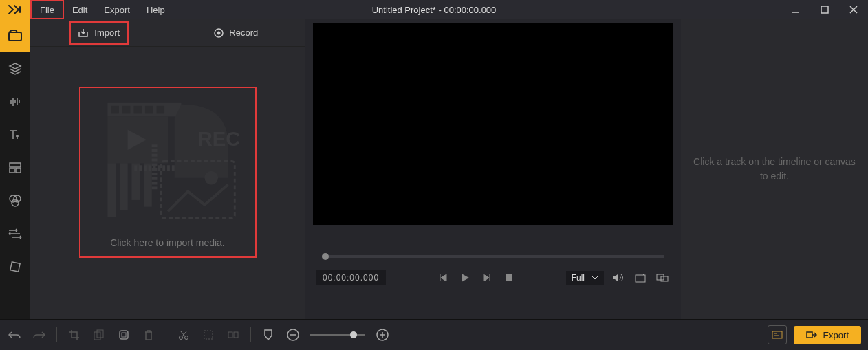 The image size is (868, 350). I want to click on zoom-out-button, so click(293, 335).